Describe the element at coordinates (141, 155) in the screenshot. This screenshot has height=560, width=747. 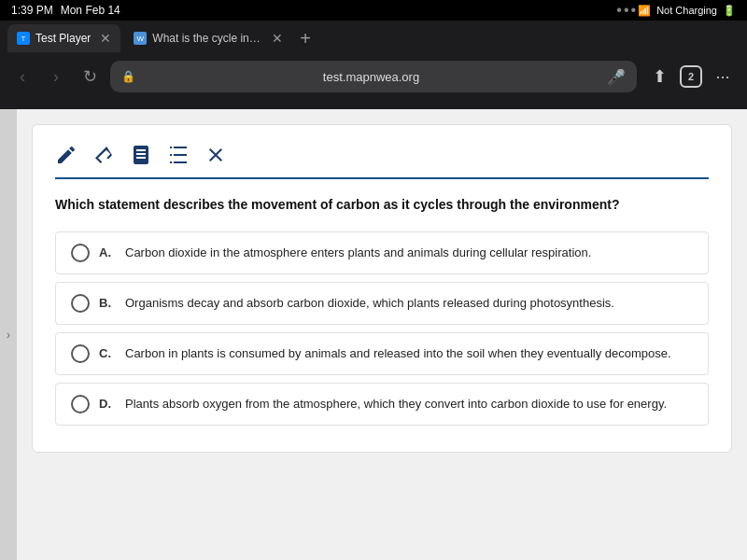
I see `book-icon` at that location.